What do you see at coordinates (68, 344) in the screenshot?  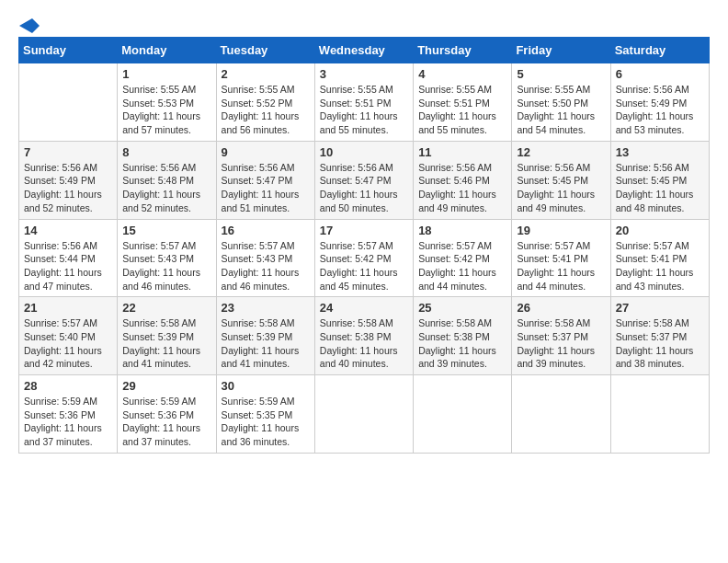 I see `cell-content: Sunrise: 5:57 AMSunset: 5:40 PMDaylight:…` at bounding box center [68, 344].